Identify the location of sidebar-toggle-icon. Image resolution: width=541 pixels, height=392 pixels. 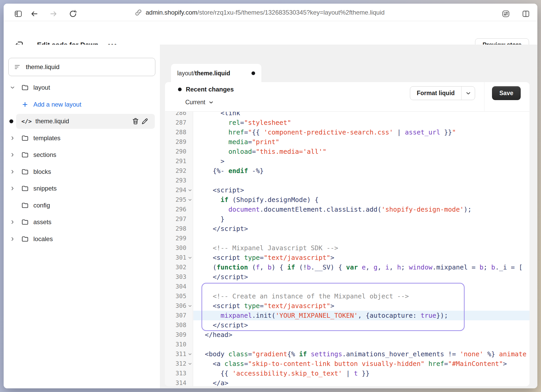
(18, 14).